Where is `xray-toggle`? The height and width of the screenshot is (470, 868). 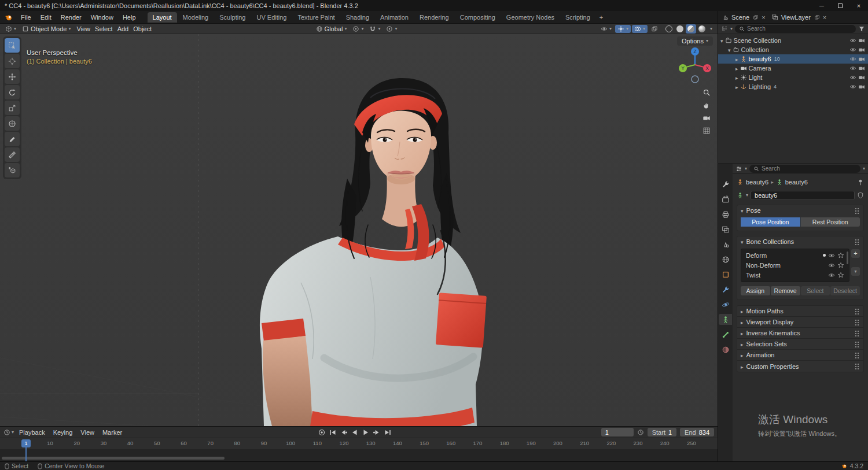 xray-toggle is located at coordinates (654, 29).